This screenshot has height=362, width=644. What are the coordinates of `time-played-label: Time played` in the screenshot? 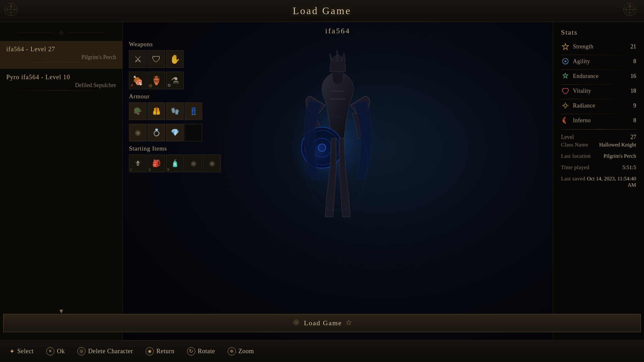 It's located at (575, 167).